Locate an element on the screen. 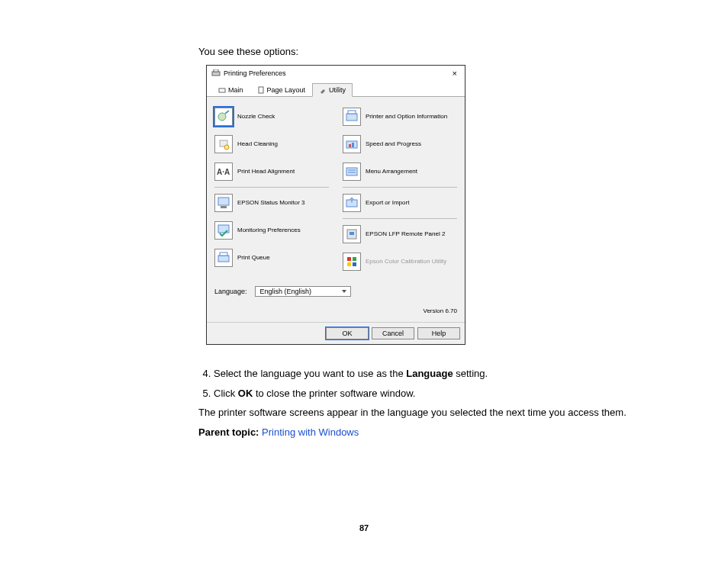 Image resolution: width=728 pixels, height=563 pixels. utility-label: EPSON Status Monitor 3 is located at coordinates (271, 203).